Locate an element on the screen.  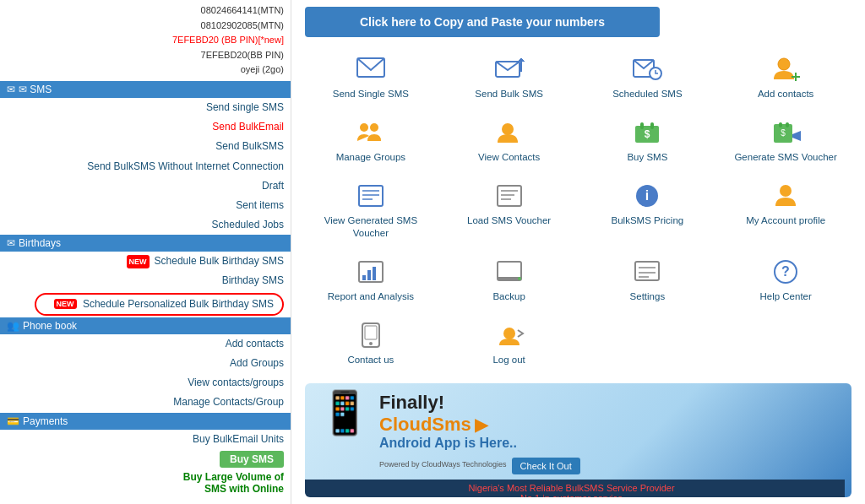
buy-sms-button: Buy SMS is located at coordinates (252, 459).